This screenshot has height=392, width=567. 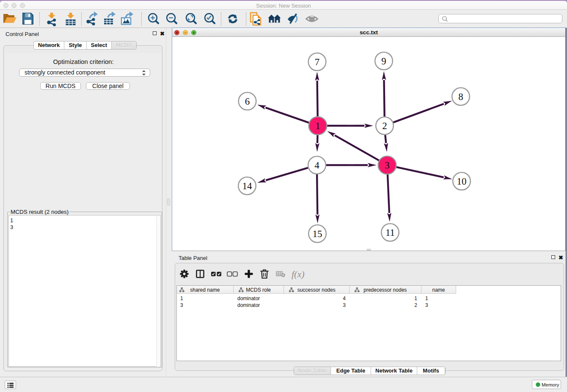 What do you see at coordinates (462, 181) in the screenshot?
I see `svg-text: 10` at bounding box center [462, 181].